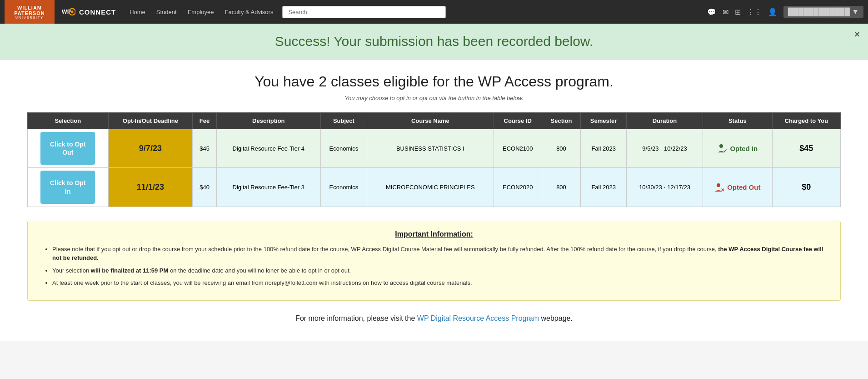 The image size is (868, 379). I want to click on logo-line1: WILLIAM, so click(30, 8).